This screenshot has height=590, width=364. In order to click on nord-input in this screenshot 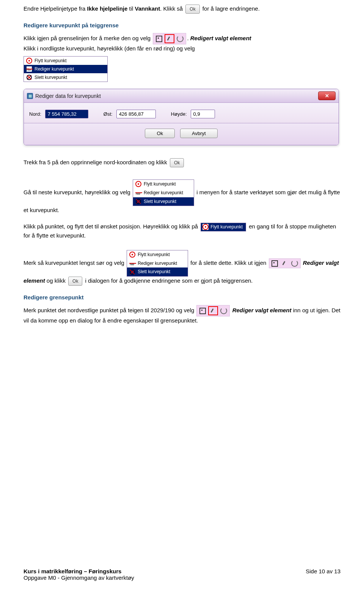, I will do `click(67, 114)`.